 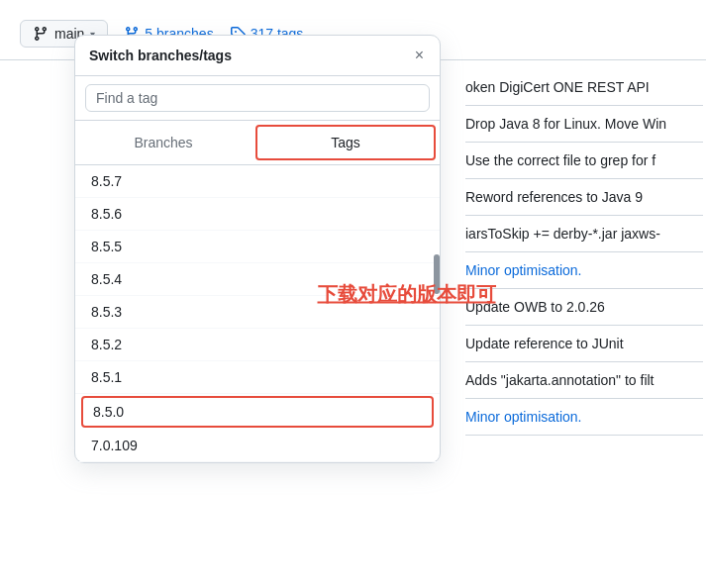 What do you see at coordinates (584, 234) in the screenshot?
I see `commit-item: iarsToSkip += derby-*.jar jaxws-` at bounding box center [584, 234].